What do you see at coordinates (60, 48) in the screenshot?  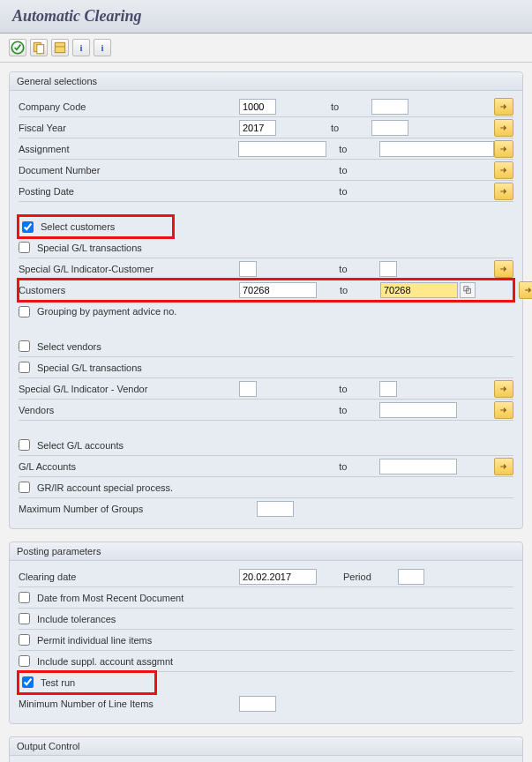 I see `save-variant-icon` at bounding box center [60, 48].